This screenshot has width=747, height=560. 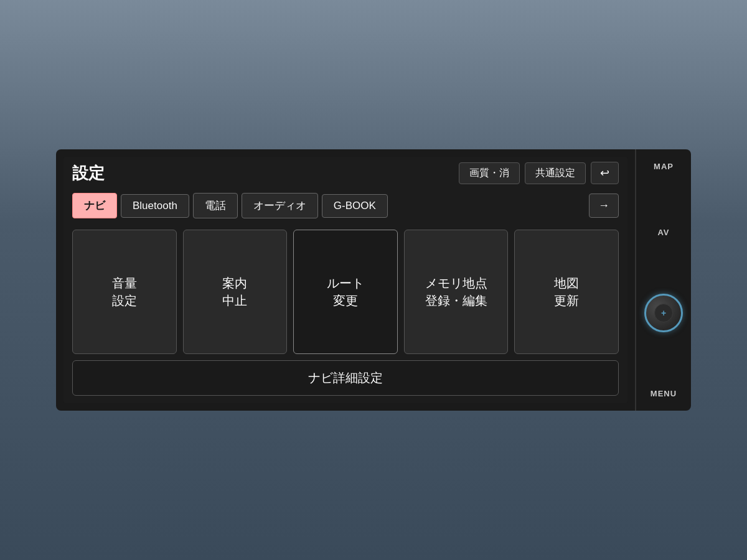 I want to click on volume-knob-container: +, so click(x=664, y=313).